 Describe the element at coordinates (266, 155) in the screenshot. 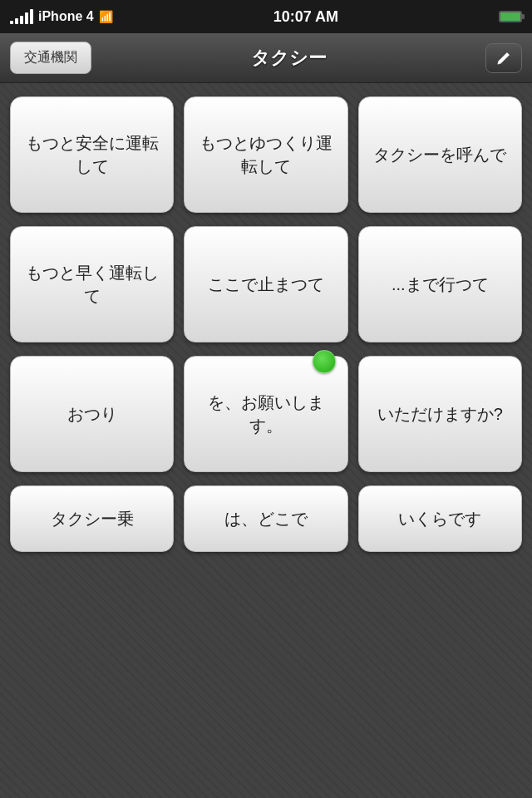

I see `grid-row-1: もつと安全に運転して もつとゆつくり運転して タクシーを呼んで` at that location.